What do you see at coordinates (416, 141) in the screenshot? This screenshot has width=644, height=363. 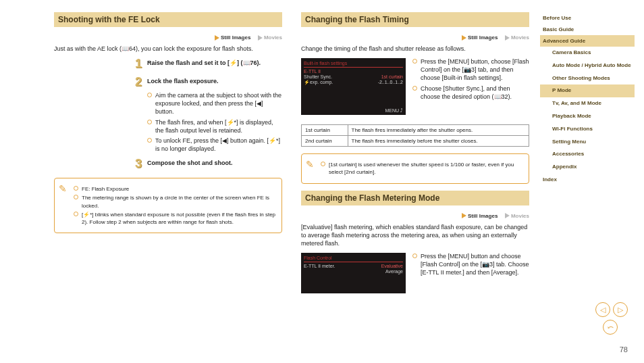 I see `table-row: 2nd curtainThe flash fires immediately b…` at bounding box center [416, 141].